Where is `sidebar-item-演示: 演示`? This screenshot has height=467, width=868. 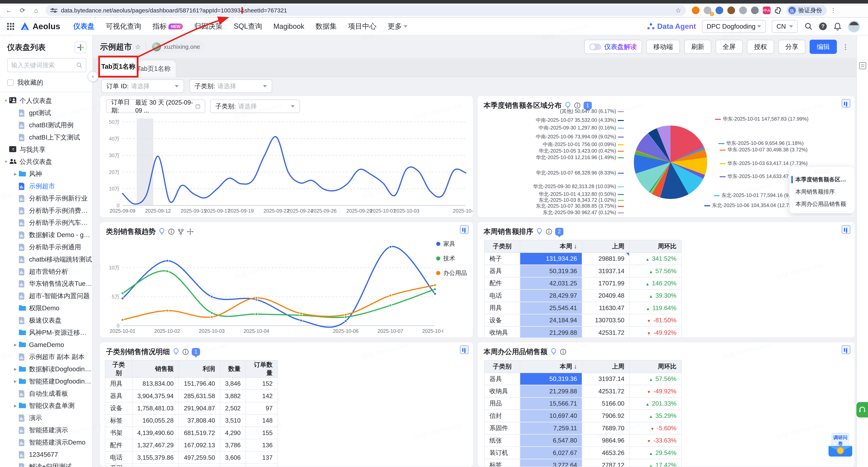
sidebar-item-演示: 演示 is located at coordinates (46, 418).